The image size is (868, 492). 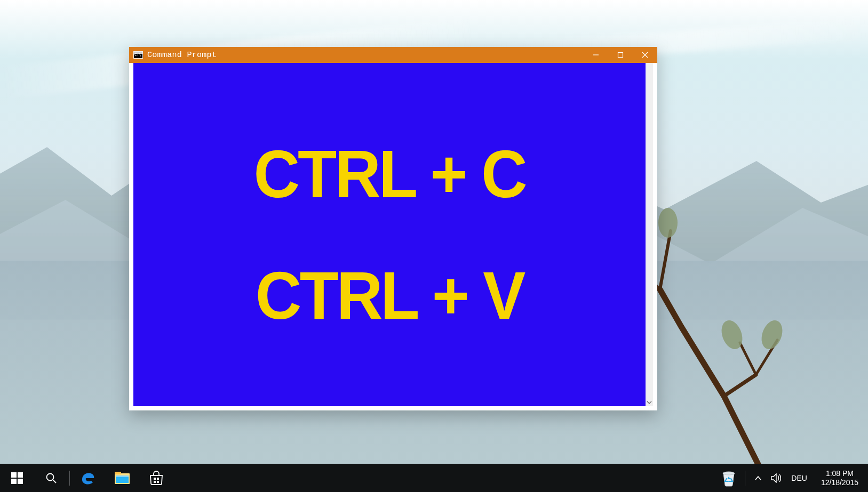 What do you see at coordinates (51, 478) in the screenshot?
I see `search-icon` at bounding box center [51, 478].